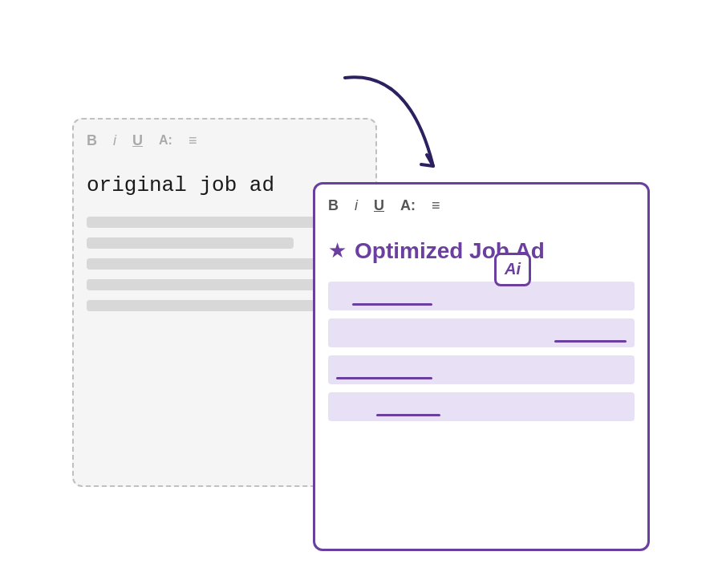 The width and height of the screenshot is (722, 588). What do you see at coordinates (377, 134) in the screenshot?
I see `arrow-container` at bounding box center [377, 134].